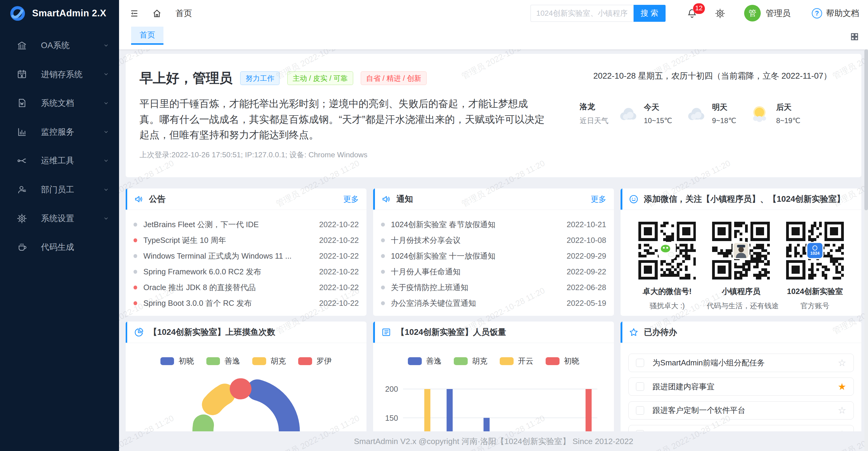 This screenshot has width=868, height=451. Describe the element at coordinates (394, 78) in the screenshot. I see `mood-tag: 自省 / 精进 / 创新` at that location.